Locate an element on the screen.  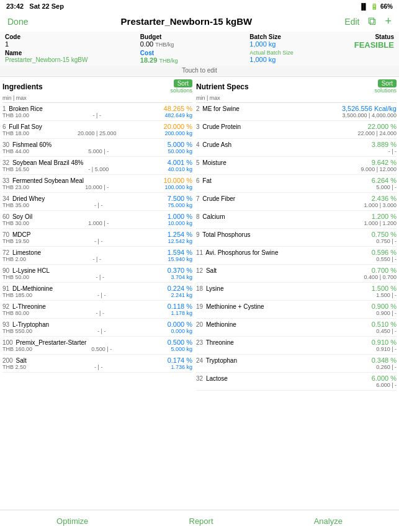
ing-kg: 2.241 kg is located at coordinates (181, 295).